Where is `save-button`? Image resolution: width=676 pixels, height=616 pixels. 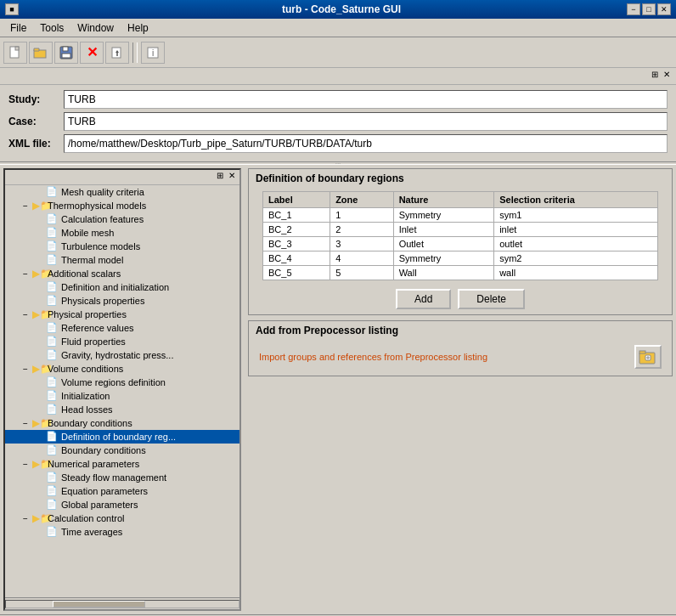
save-button is located at coordinates (66, 53).